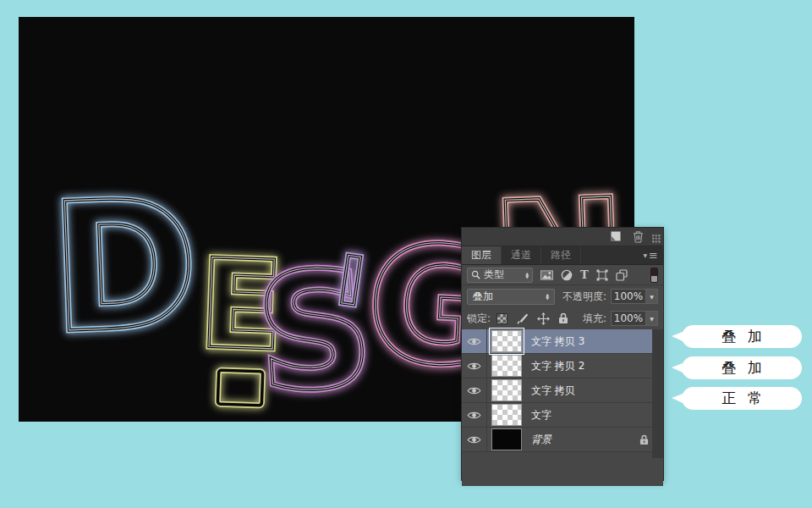  I want to click on lock-label: 锁定:, so click(479, 318).